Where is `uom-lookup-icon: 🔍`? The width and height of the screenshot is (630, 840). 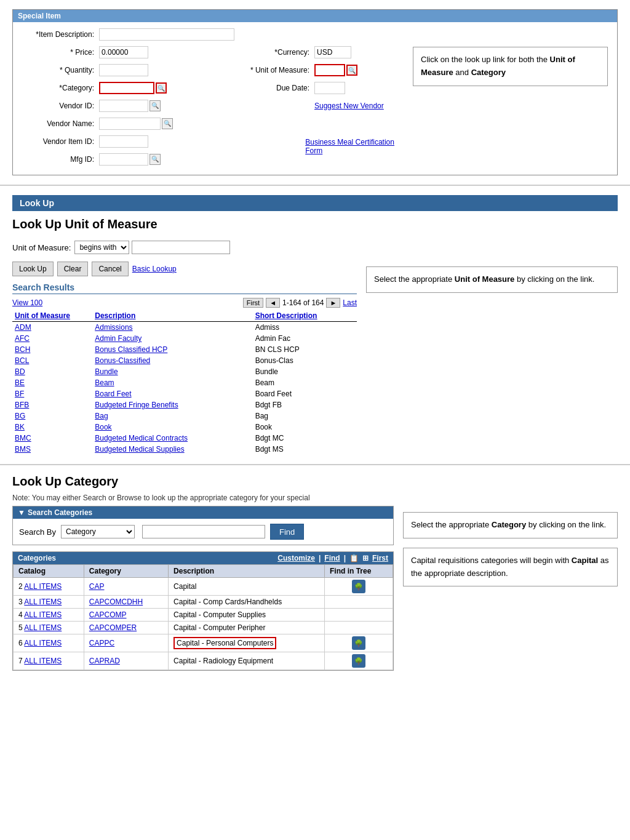
uom-lookup-icon: 🔍 is located at coordinates (352, 70).